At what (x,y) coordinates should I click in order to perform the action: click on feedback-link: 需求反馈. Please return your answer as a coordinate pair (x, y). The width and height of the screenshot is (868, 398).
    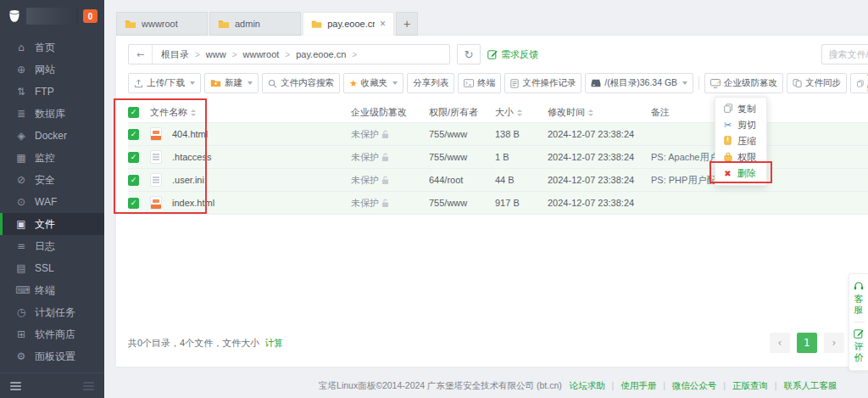
    Looking at the image, I should click on (513, 54).